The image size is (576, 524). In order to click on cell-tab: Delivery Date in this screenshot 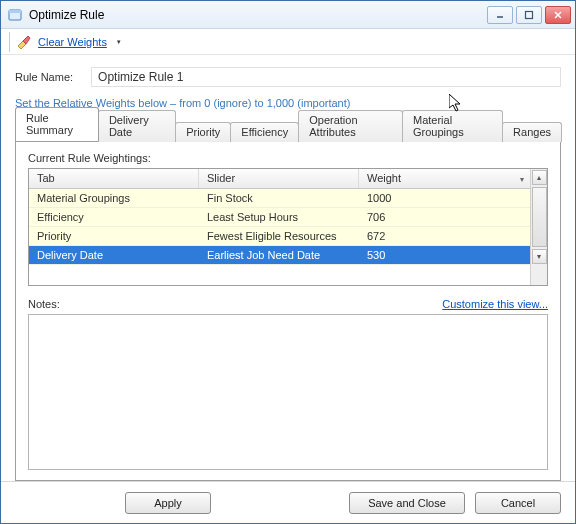, I will do `click(114, 255)`.